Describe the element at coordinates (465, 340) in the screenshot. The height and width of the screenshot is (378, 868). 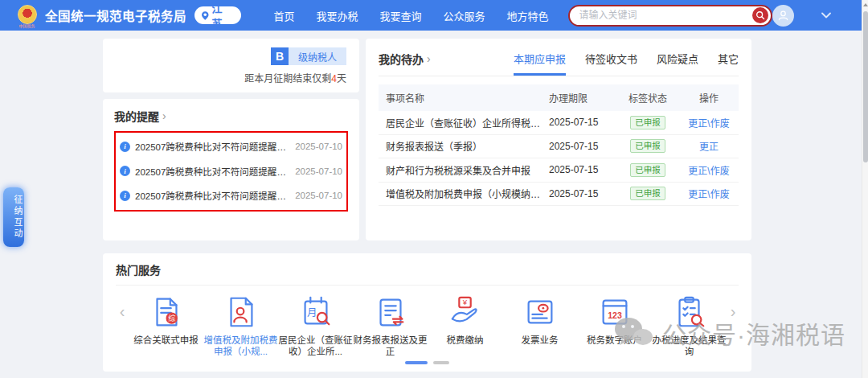
I see `service-label: 税费缴纳` at that location.